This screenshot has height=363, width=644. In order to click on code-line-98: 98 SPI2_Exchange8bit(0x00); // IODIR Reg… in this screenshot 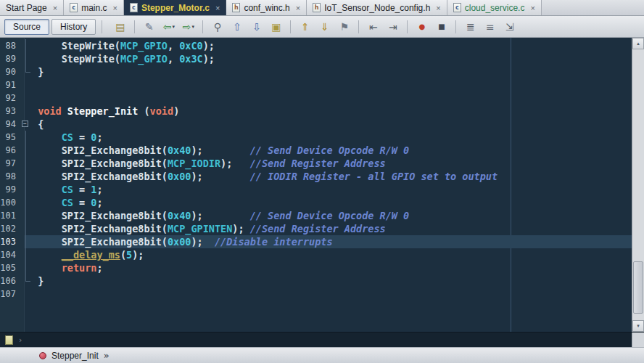, I will do `click(316, 176)`.